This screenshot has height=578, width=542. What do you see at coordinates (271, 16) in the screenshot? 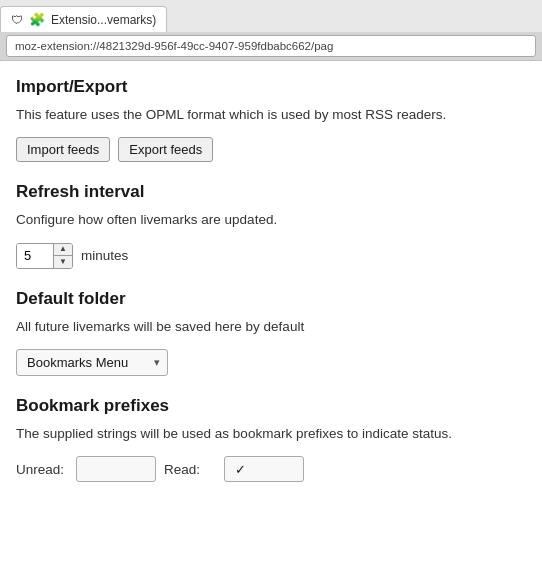
I see `tab-bar: 🛡 🧩 Extensio...vemarks)` at bounding box center [271, 16].